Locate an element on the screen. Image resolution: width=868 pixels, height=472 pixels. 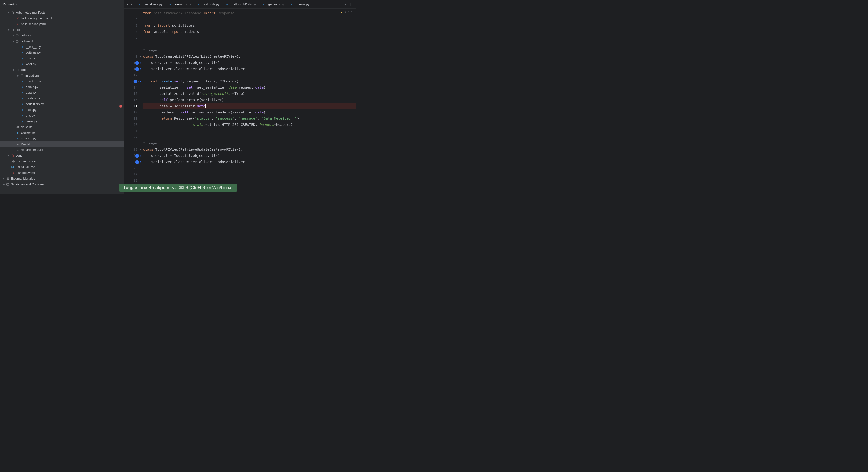
more-icon: ⋮ is located at coordinates (350, 4).